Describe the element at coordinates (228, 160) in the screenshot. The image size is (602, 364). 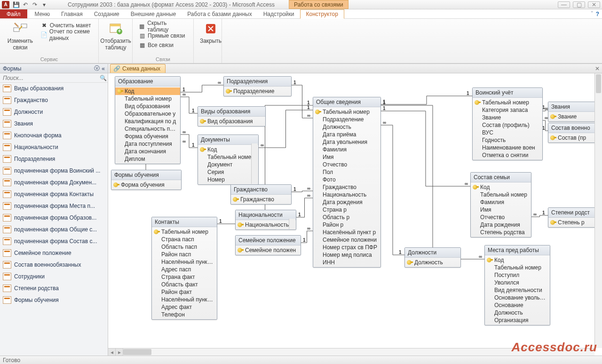
I see `table-dokumenty: ДокументыКодТабельный номеДокументСерияН…` at that location.